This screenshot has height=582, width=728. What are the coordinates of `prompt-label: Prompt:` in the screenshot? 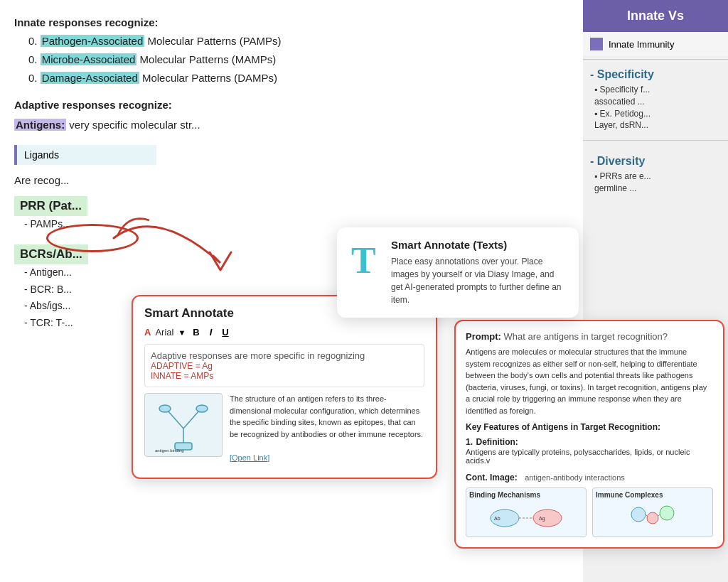 It's located at (483, 337).